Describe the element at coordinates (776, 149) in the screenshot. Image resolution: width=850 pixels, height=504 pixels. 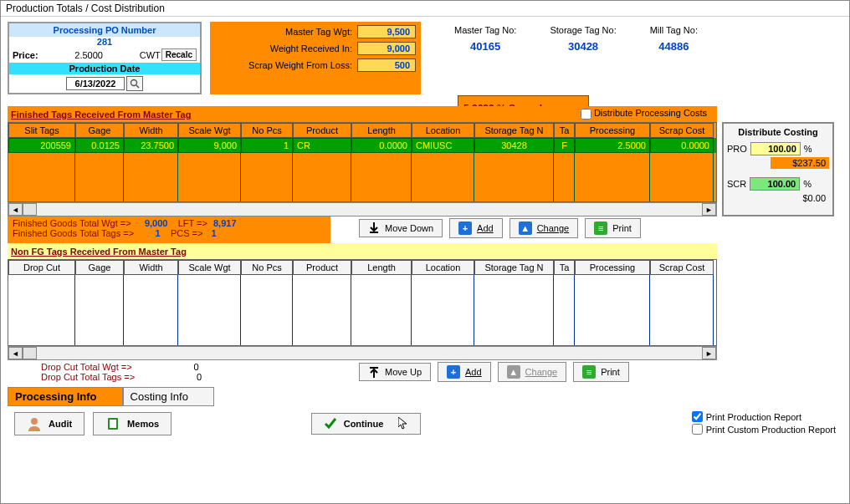
I see `pro-pct-field: 100.00` at that location.